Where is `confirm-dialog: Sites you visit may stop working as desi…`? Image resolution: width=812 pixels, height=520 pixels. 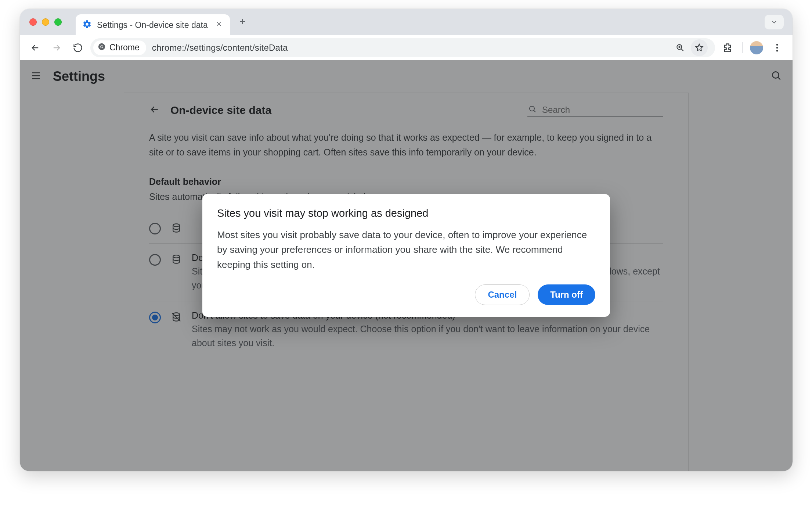
confirm-dialog: Sites you visit may stop working as desi… is located at coordinates (406, 255).